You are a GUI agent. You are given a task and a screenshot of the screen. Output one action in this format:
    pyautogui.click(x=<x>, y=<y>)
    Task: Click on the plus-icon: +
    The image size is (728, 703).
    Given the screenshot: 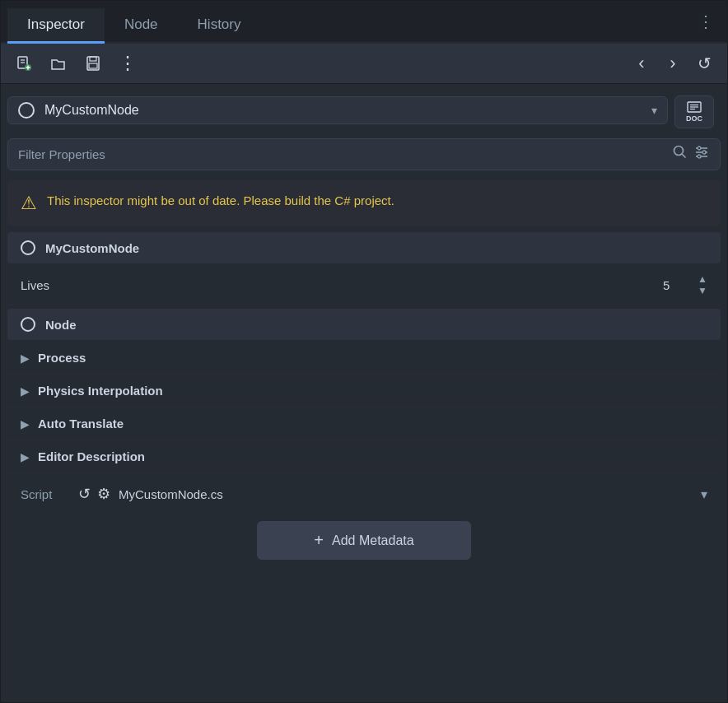 What is the action you would take?
    pyautogui.click(x=319, y=540)
    